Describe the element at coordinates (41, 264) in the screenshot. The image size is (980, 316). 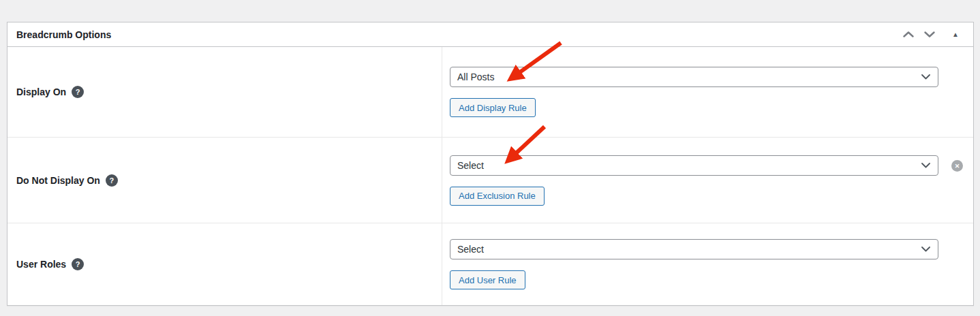
I see `user-roles-label: User Roles` at that location.